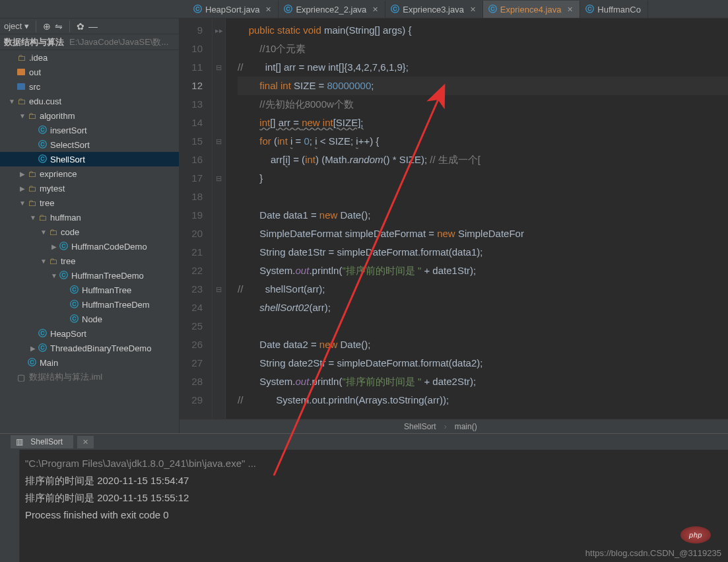 The width and height of the screenshot is (728, 562). What do you see at coordinates (454, 426) in the screenshot?
I see `breadcrumb: ShellSort › main()` at bounding box center [454, 426].